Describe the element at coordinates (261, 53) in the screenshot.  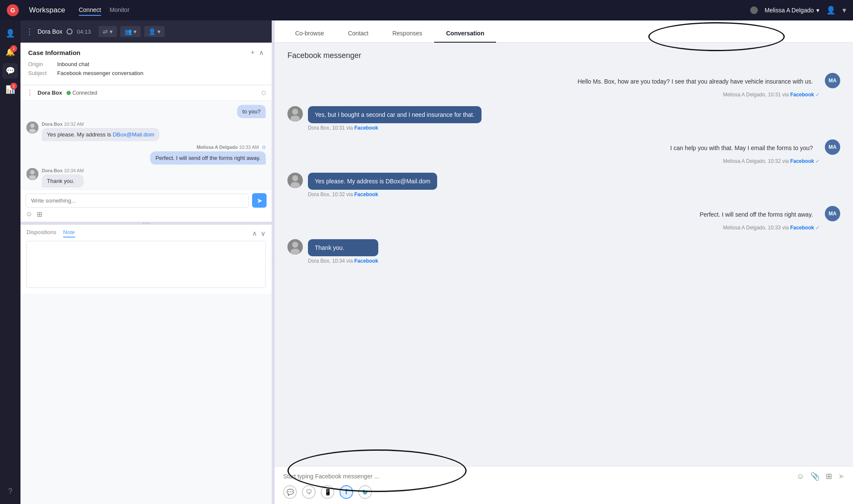
I see `collapse-icon: ∧` at that location.